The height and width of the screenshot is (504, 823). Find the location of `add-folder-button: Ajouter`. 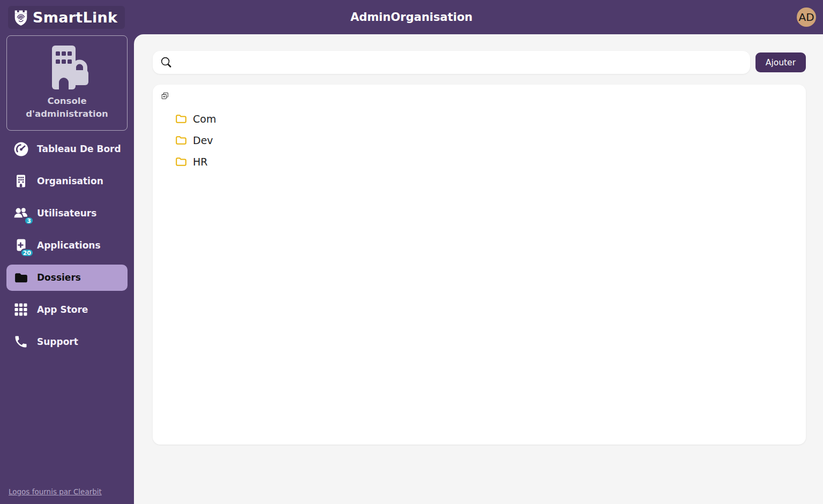

add-folder-button: Ajouter is located at coordinates (781, 62).